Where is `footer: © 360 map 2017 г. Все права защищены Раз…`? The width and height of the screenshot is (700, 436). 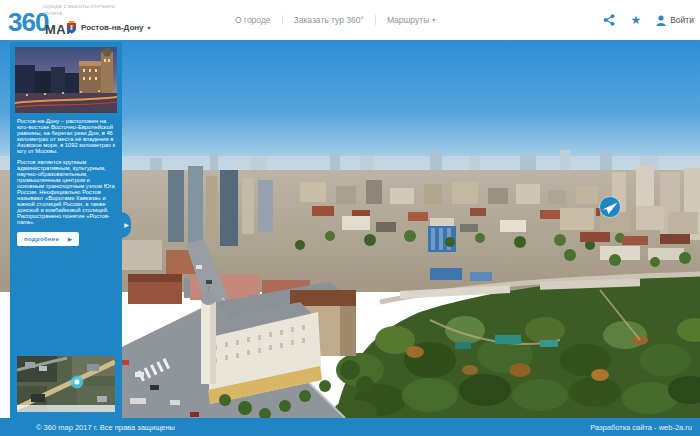 footer: © 360 map 2017 г. Все права защищены Раз… is located at coordinates (350, 427).